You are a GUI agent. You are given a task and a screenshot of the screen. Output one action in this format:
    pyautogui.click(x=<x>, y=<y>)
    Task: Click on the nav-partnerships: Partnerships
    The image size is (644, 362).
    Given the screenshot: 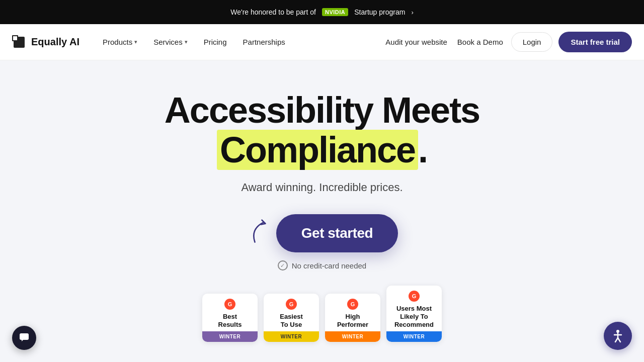 What is the action you would take?
    pyautogui.click(x=264, y=42)
    